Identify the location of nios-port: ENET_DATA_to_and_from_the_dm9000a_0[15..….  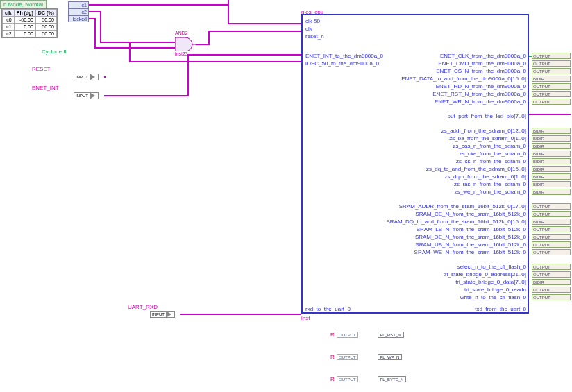
(464, 79).